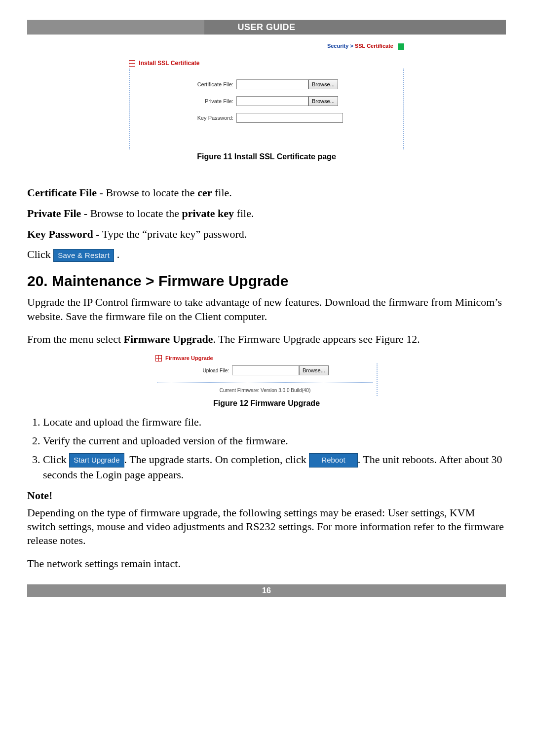 This screenshot has height=756, width=533. What do you see at coordinates (401, 46) in the screenshot?
I see `status-badge-icon` at bounding box center [401, 46].